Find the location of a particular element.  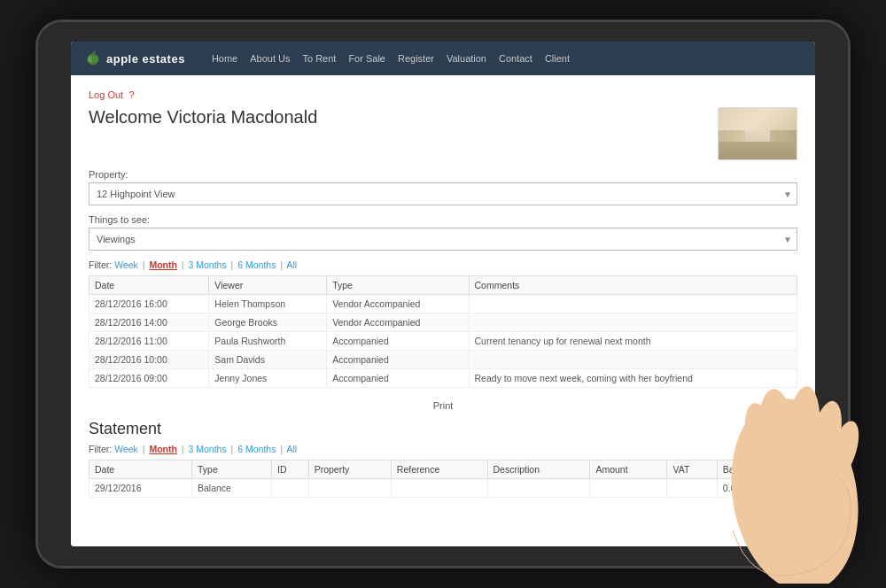

col-type: Type is located at coordinates (398, 285).